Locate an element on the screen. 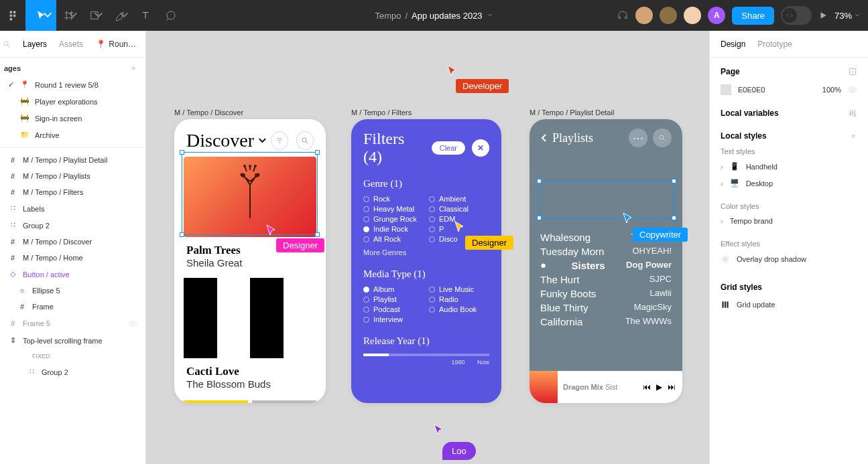 The width and height of the screenshot is (868, 464). text-style-desktop: › 🖥️ Desktop is located at coordinates (789, 183).